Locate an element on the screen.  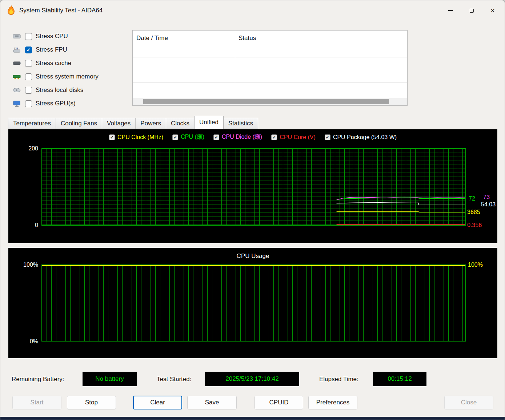
tab-bar: Temperatures Cooling Fans Voltages Power… is located at coordinates (133, 122).